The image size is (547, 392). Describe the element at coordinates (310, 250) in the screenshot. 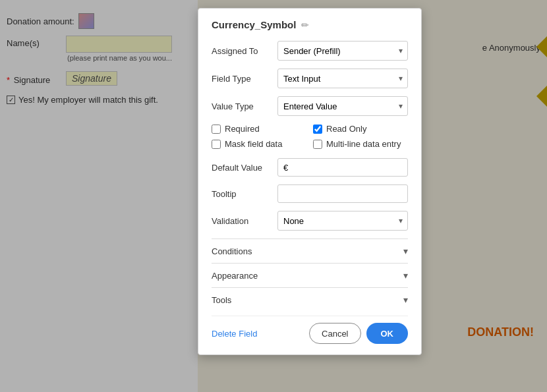

I see `conditions-row: Conditions ▾` at that location.